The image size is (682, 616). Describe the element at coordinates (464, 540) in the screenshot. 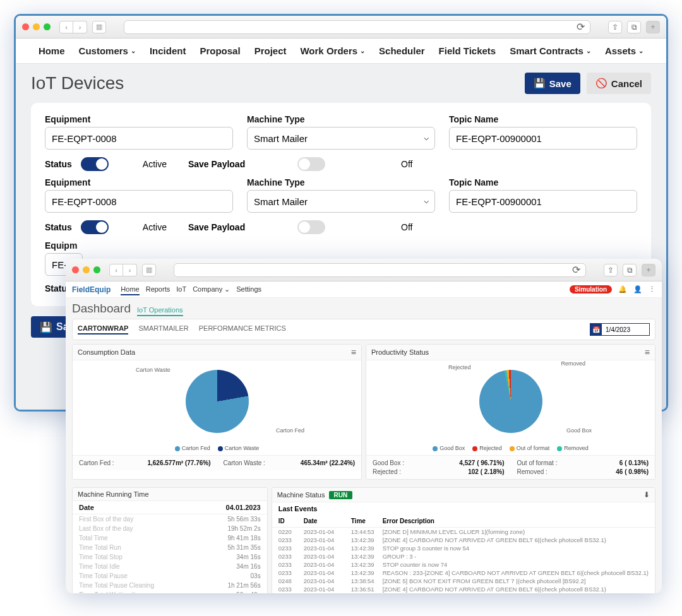

I see `event-row: 02332023-01-0413:42:39[ZONE 4] CARBOARD …` at that location.